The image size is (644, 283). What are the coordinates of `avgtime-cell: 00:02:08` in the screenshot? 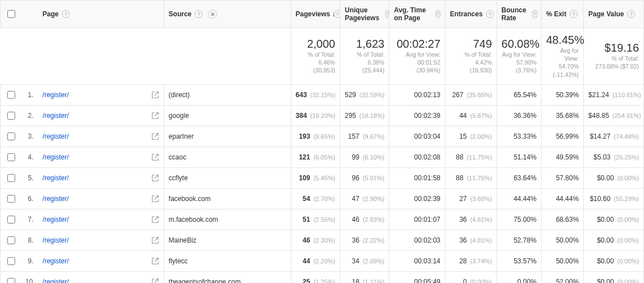 It's located at (417, 157).